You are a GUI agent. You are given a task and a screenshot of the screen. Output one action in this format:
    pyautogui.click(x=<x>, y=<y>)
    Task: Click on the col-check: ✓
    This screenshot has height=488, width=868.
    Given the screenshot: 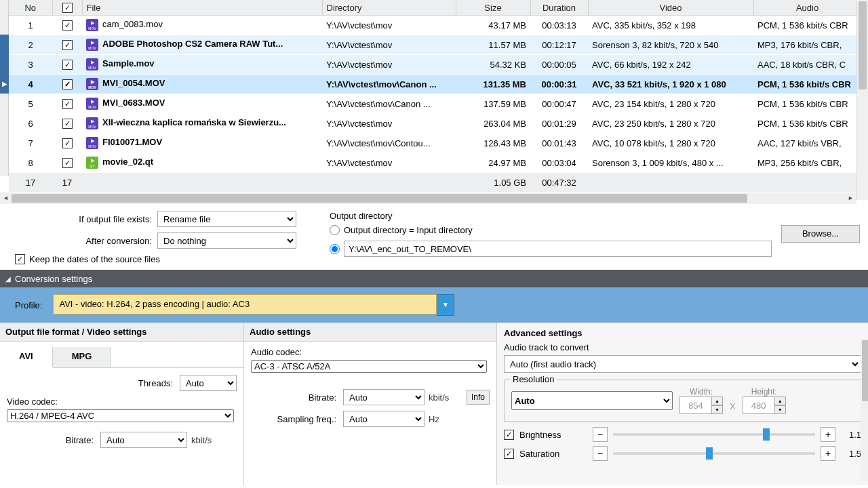 What is the action you would take?
    pyautogui.click(x=67, y=8)
    